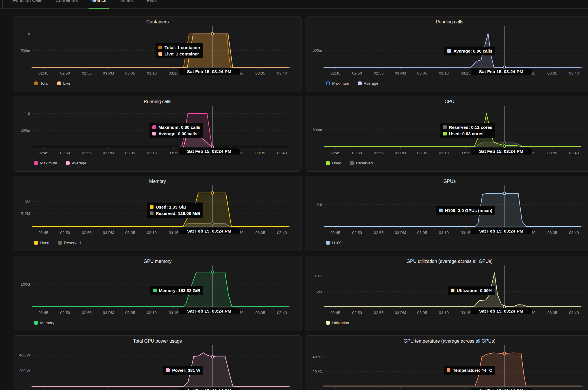 Image resolution: width=588 pixels, height=390 pixels. What do you see at coordinates (178, 213) in the screenshot?
I see `tooltip-text: Reserved: 128.00 MiB` at bounding box center [178, 213].